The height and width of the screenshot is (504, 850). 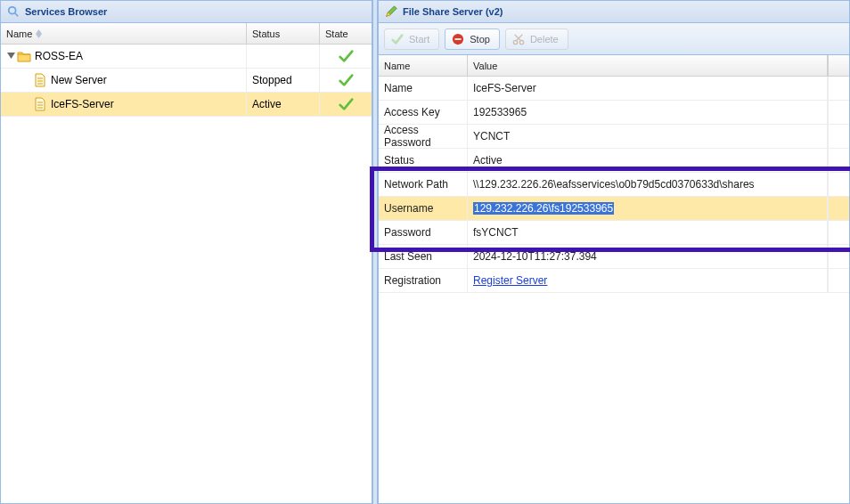 I want to click on prop-key: Access Password, so click(x=423, y=136).